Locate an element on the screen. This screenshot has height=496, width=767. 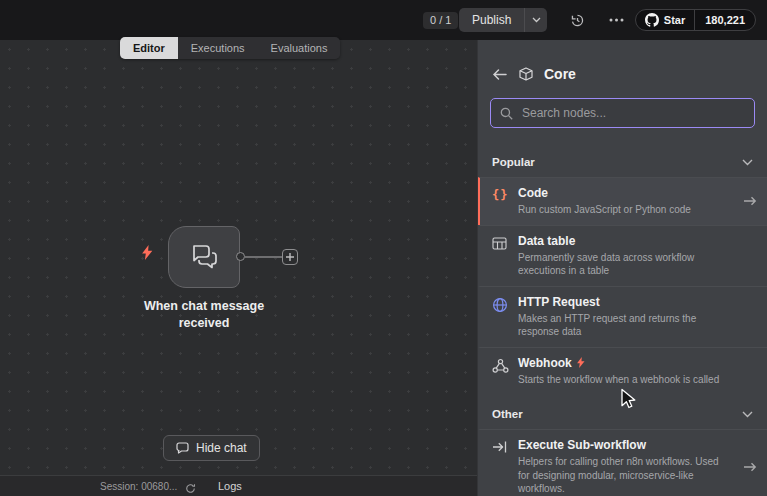
github-icon is located at coordinates (652, 20).